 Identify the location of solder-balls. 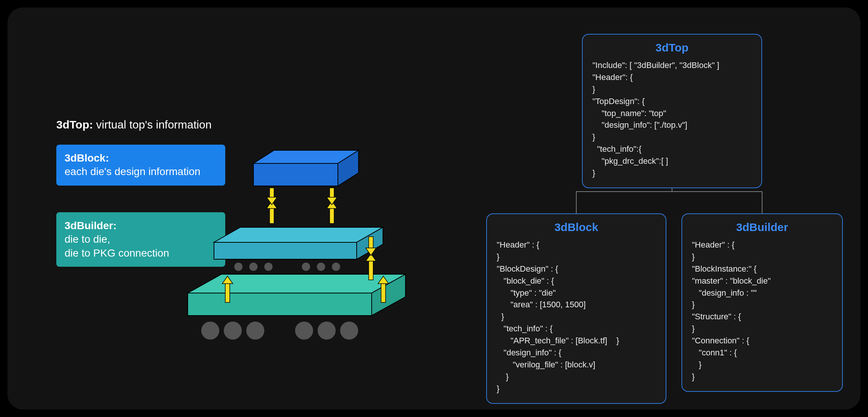
(280, 331).